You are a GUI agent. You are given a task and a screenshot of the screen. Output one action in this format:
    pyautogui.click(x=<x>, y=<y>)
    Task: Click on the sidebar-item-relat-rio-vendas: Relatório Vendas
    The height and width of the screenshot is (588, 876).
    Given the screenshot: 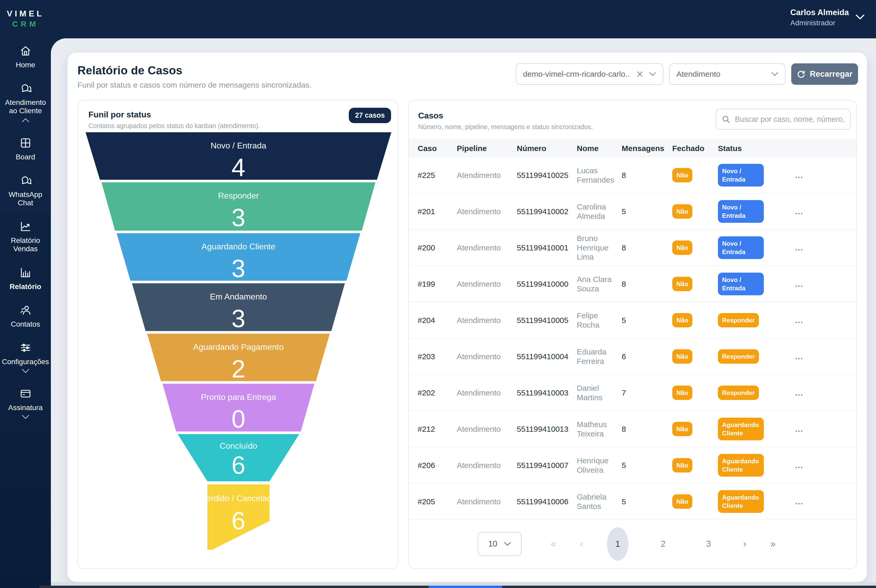 What is the action you would take?
    pyautogui.click(x=26, y=237)
    